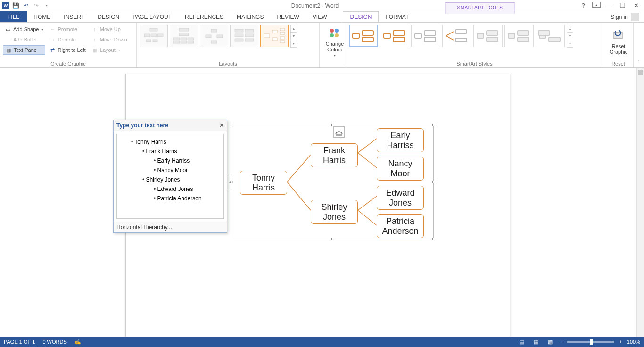 The height and width of the screenshot is (347, 644). Describe the element at coordinates (74, 17) in the screenshot. I see `tab-insert: INSERT` at that location.